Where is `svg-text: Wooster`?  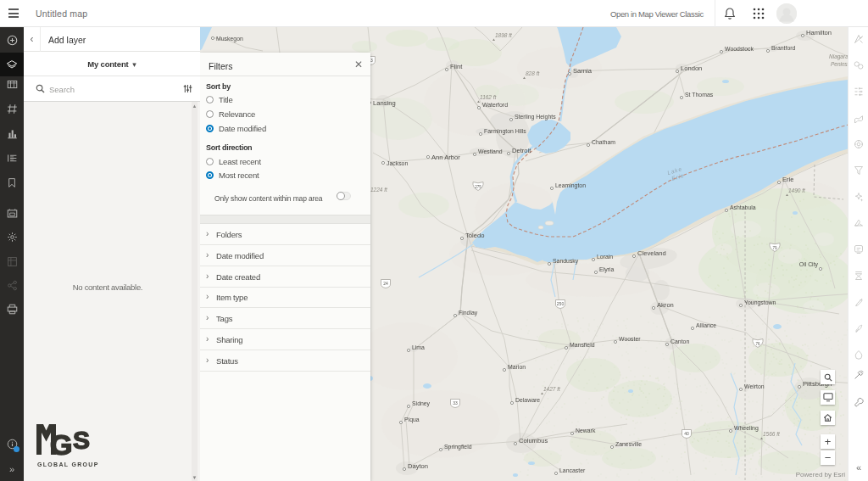
svg-text: Wooster is located at coordinates (630, 339).